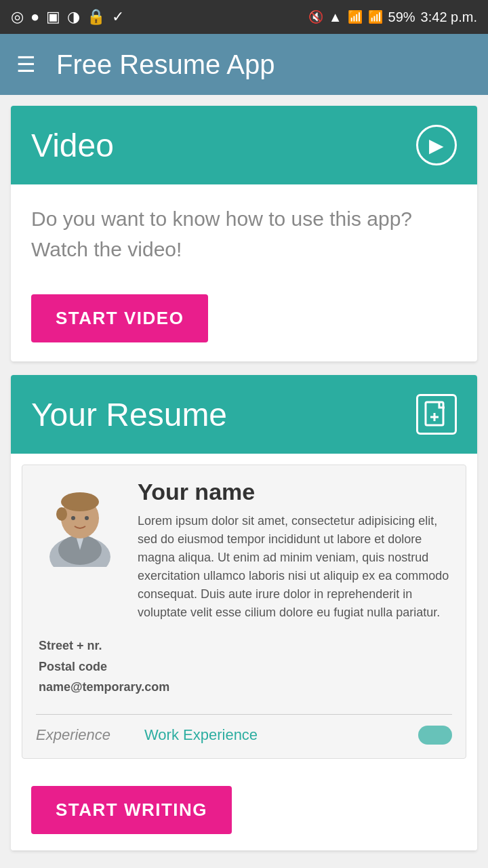  I want to click on image-icon: ▣, so click(53, 17).